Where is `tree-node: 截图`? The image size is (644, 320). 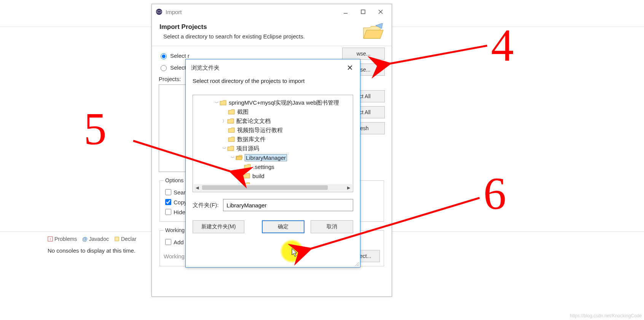
tree-node: 截图 is located at coordinates (273, 112).